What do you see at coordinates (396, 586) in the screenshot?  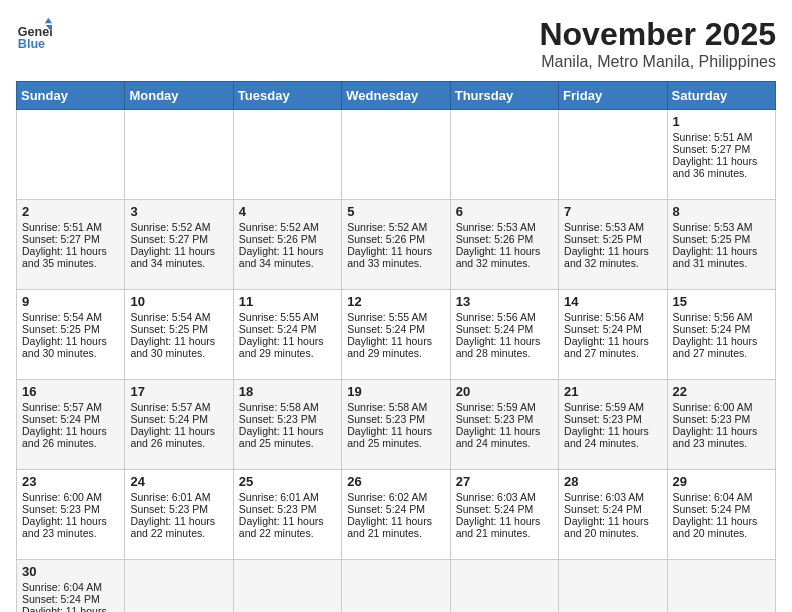 I see `calendar-week-6: 30Sunrise: 6:04 AMSunset: 5:24 PMDayligh…` at bounding box center [396, 586].